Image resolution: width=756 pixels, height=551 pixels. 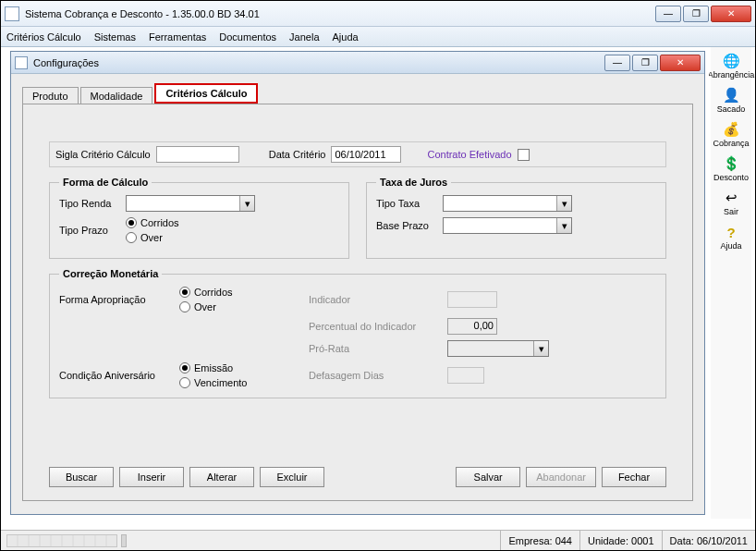 I want to click on status-handle, so click(x=124, y=541).